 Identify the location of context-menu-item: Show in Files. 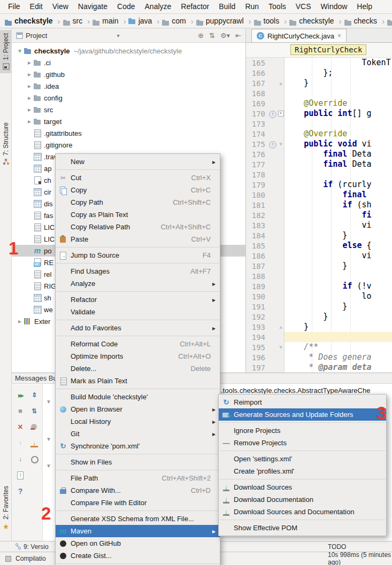
(138, 462).